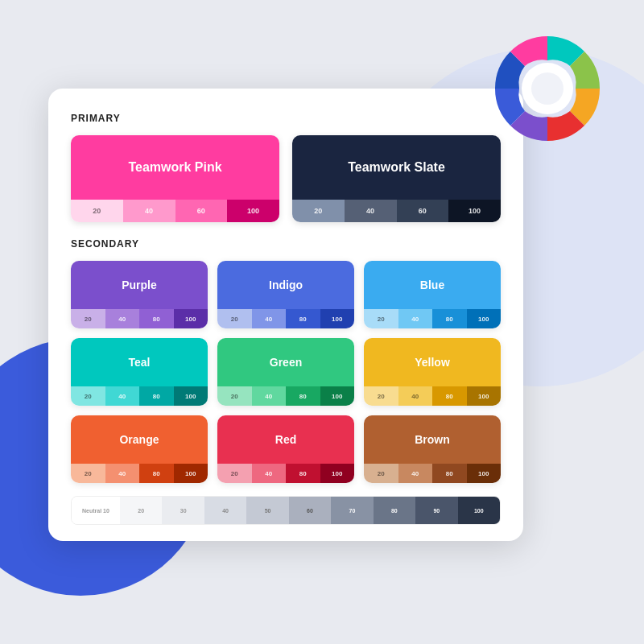 The width and height of the screenshot is (644, 644). What do you see at coordinates (303, 473) in the screenshot?
I see `red-sw-80: 80` at bounding box center [303, 473].